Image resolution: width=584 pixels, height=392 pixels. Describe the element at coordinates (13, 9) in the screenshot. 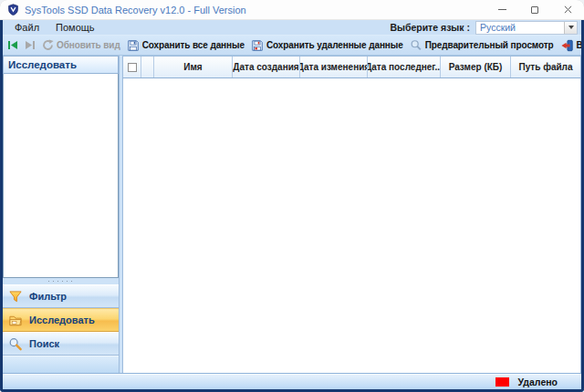

I see `app-logo-shield-icon` at that location.